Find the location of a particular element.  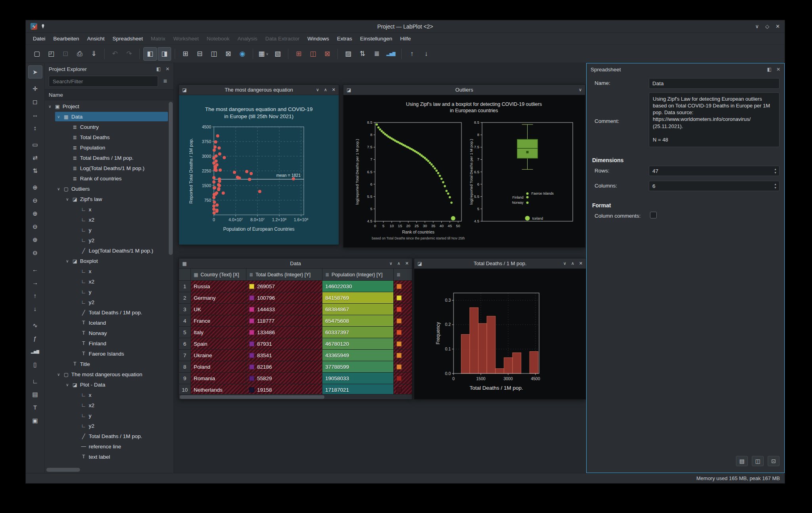

tree-item-content: TTitle is located at coordinates (116, 364).